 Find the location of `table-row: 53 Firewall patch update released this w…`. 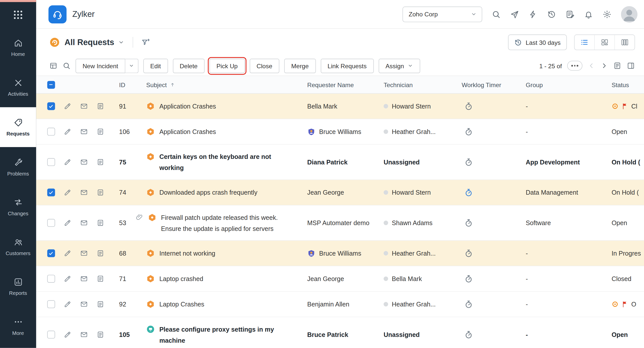

table-row: 53 Firewall patch update released this w… is located at coordinates (340, 223).